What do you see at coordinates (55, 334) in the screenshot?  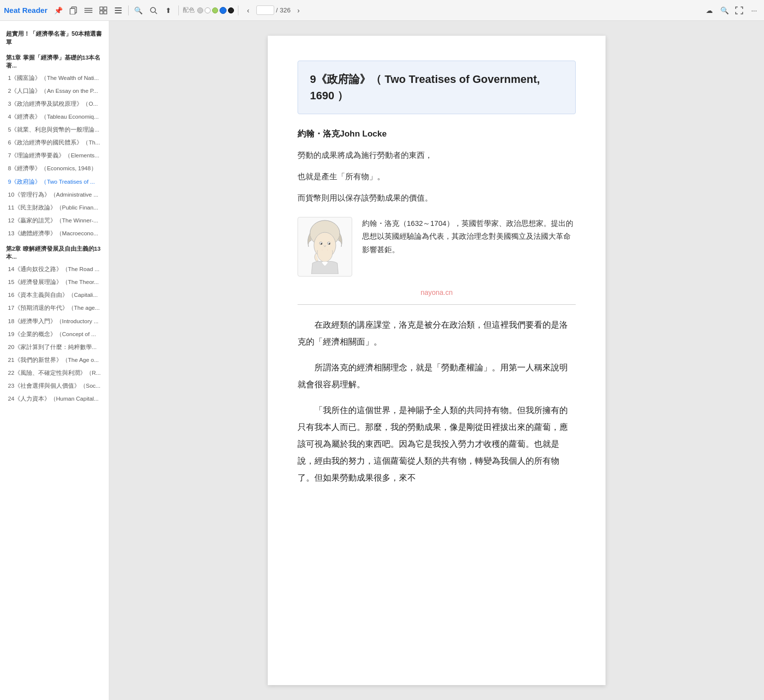 I see `sidebar-item-19: 19《企業的概念》（Concept of ...` at bounding box center [55, 334].